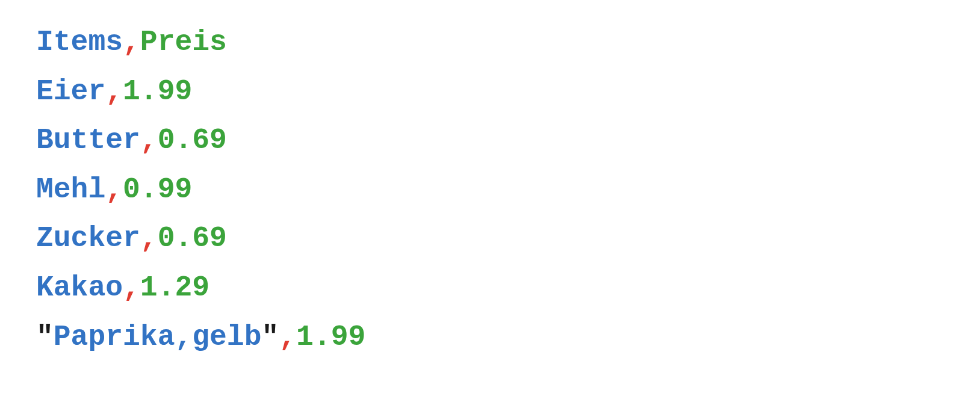 The width and height of the screenshot is (980, 402). I want to click on csv-token: 0.99, so click(158, 190).